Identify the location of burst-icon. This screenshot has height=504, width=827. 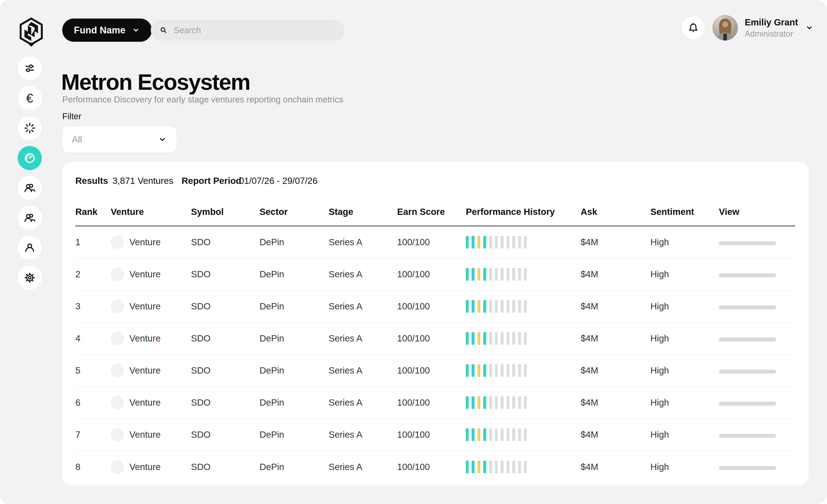
(30, 128).